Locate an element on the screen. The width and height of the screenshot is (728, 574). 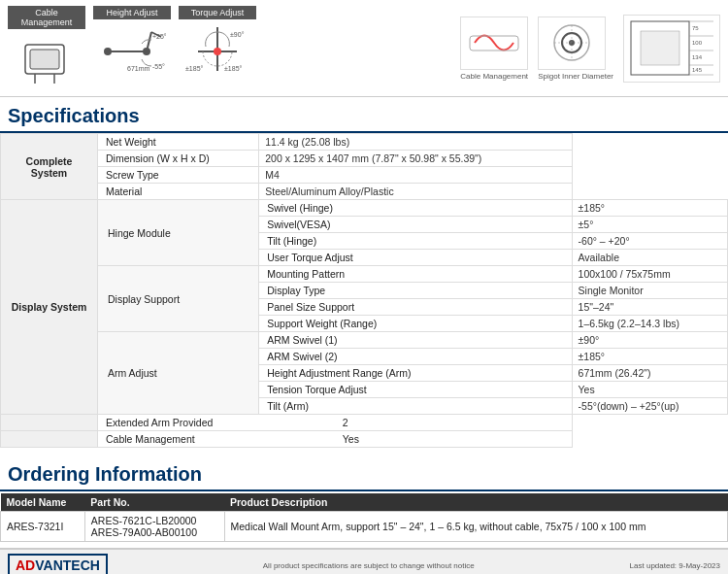
torque-adjust-icon: ±90° ±185° ±185° is located at coordinates (217, 51).